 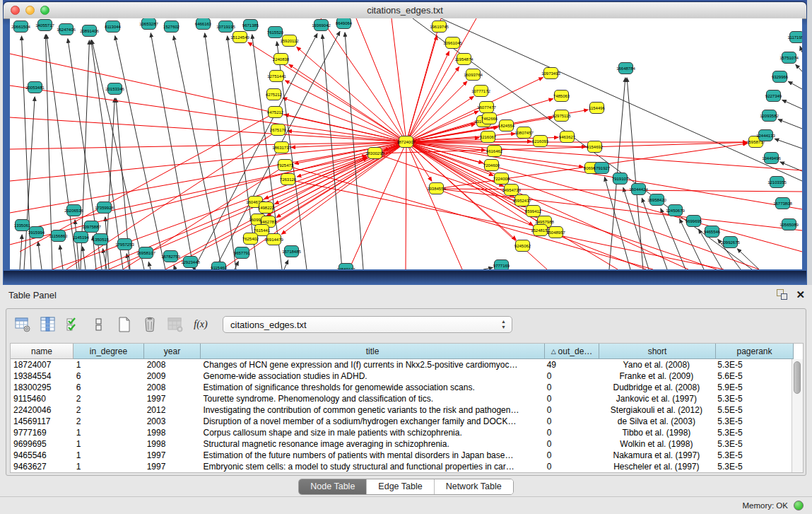 What do you see at coordinates (799, 506) in the screenshot?
I see `memory-status-indicator` at bounding box center [799, 506].